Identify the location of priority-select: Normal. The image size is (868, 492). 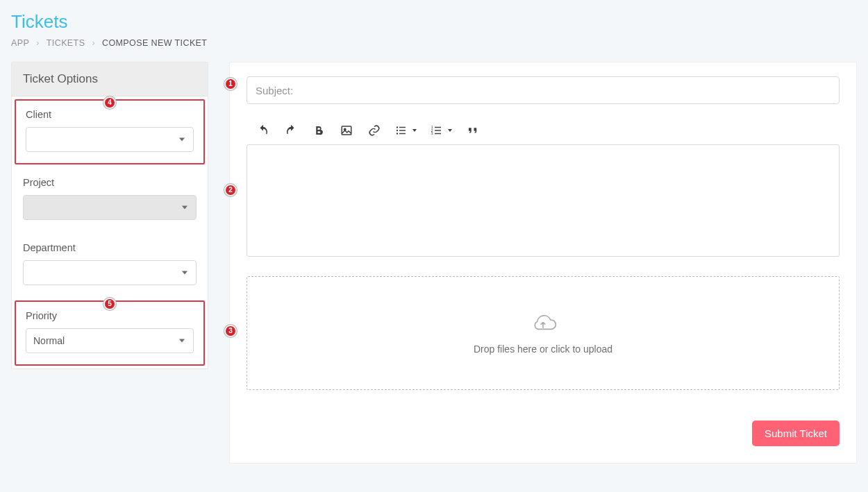
(110, 341).